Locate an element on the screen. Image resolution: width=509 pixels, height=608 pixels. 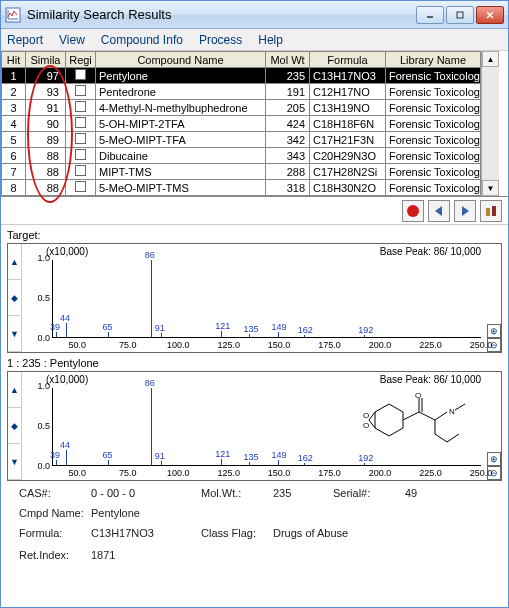
prev-icon is located at coordinates (439, 211).